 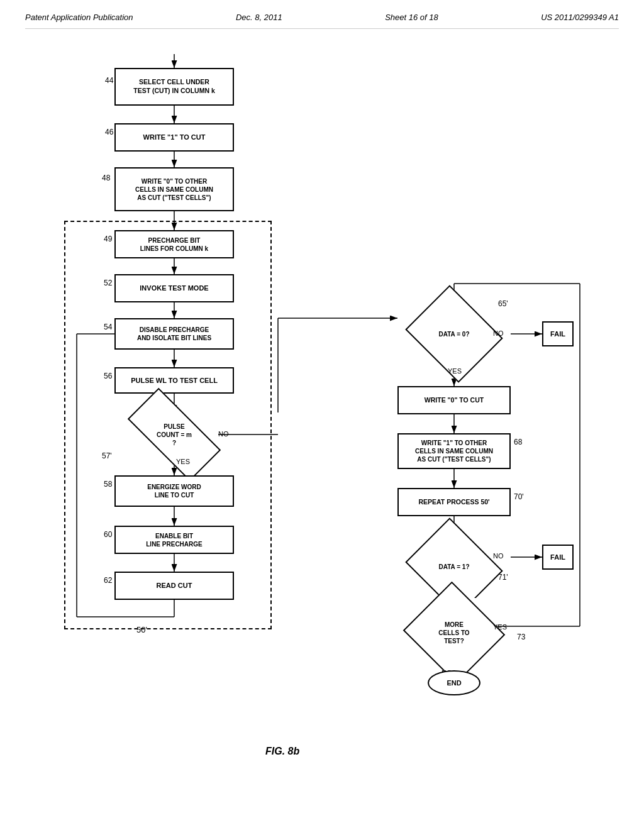 What do you see at coordinates (500, 627) in the screenshot?
I see `yes-label-73: YES` at bounding box center [500, 627].